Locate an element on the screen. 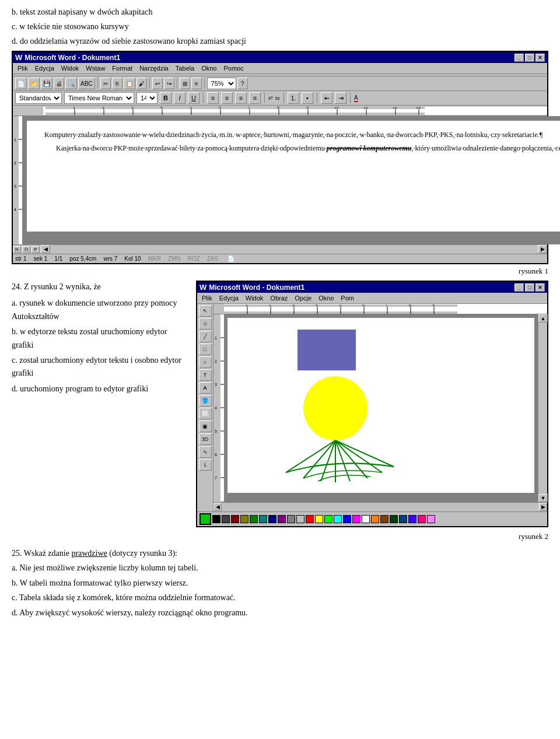 The height and width of the screenshot is (739, 560). scrollbar-right-2: ▲ ▼ is located at coordinates (542, 408).